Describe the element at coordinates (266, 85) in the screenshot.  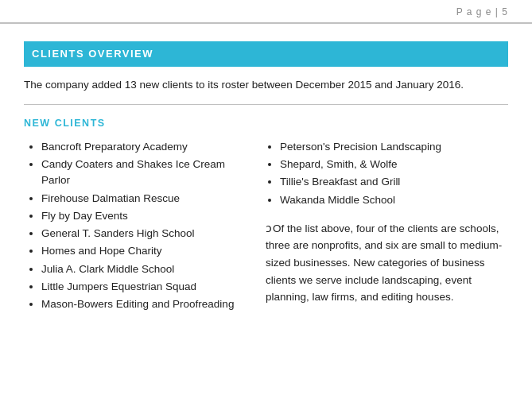
I see `intro-text: The company added 13 new clients to its …` at that location.